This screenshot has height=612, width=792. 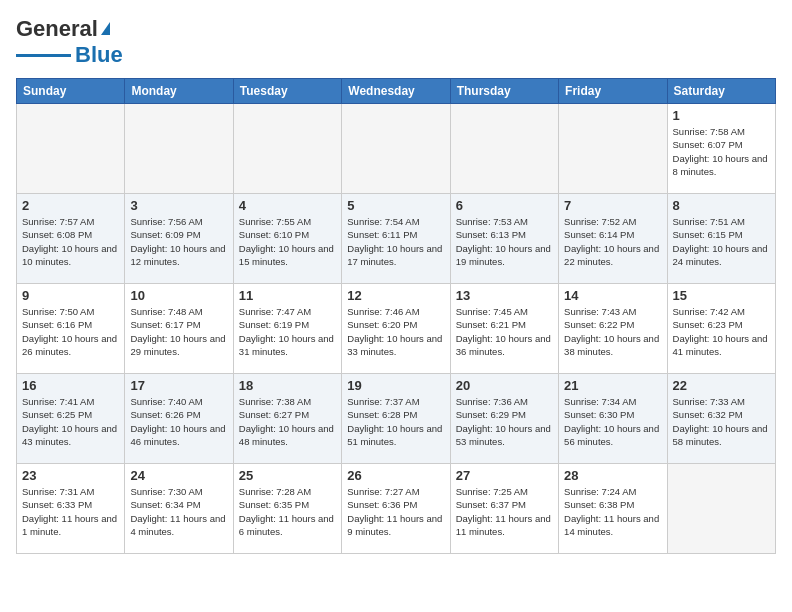 What do you see at coordinates (288, 242) in the screenshot?
I see `day-info: Sunrise: 7:55 AMSunset: 6:10 PMDaylight:…` at bounding box center [288, 242].